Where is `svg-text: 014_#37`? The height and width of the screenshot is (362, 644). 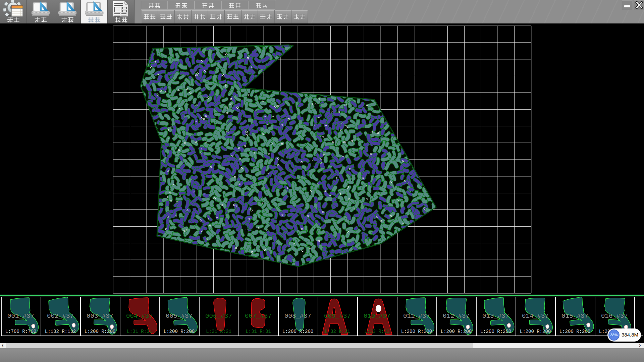 svg-text: 014_#37 is located at coordinates (535, 316).